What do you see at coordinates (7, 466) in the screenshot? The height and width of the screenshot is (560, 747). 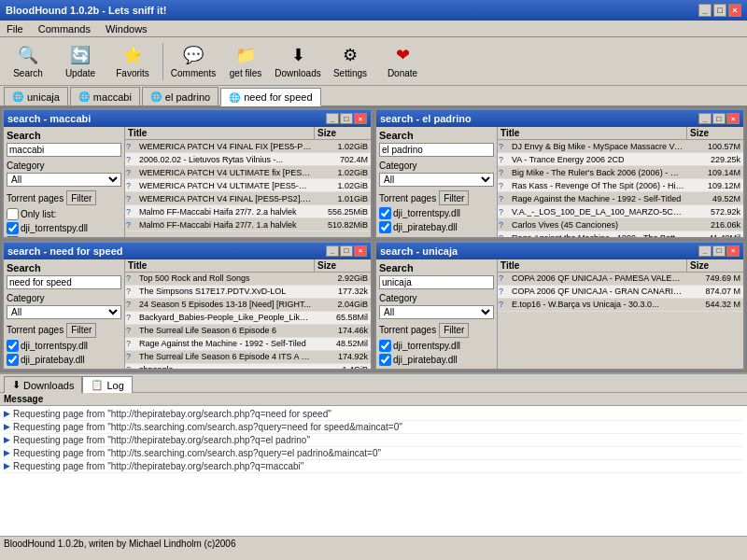 I see `log-entry-icon: ▶` at bounding box center [7, 466].